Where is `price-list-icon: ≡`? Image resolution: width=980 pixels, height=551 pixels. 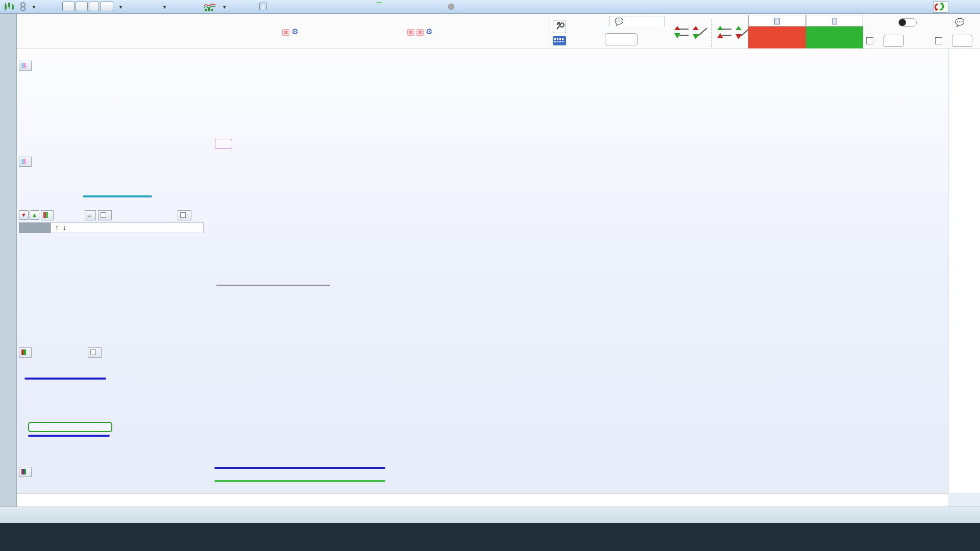
price-list-icon: ≡ is located at coordinates (90, 215).